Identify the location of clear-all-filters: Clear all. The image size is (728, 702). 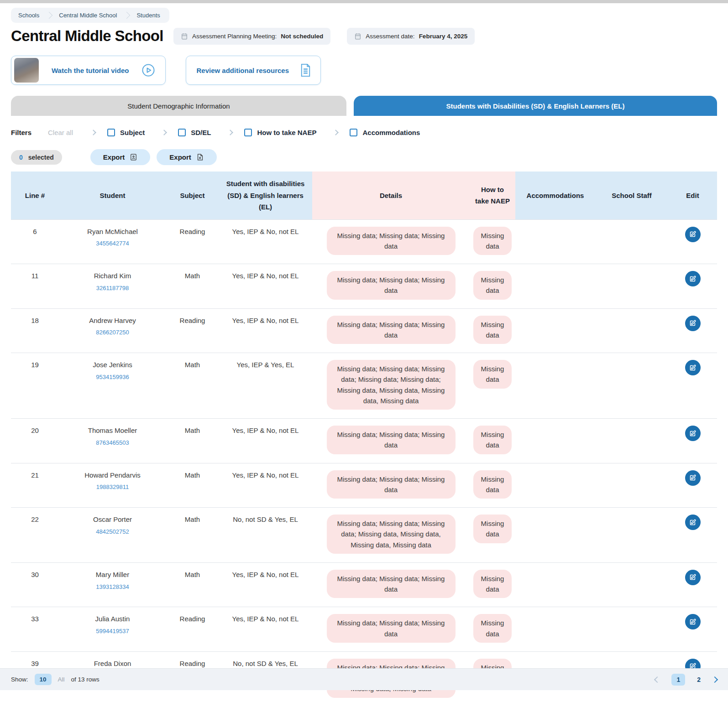
(60, 132).